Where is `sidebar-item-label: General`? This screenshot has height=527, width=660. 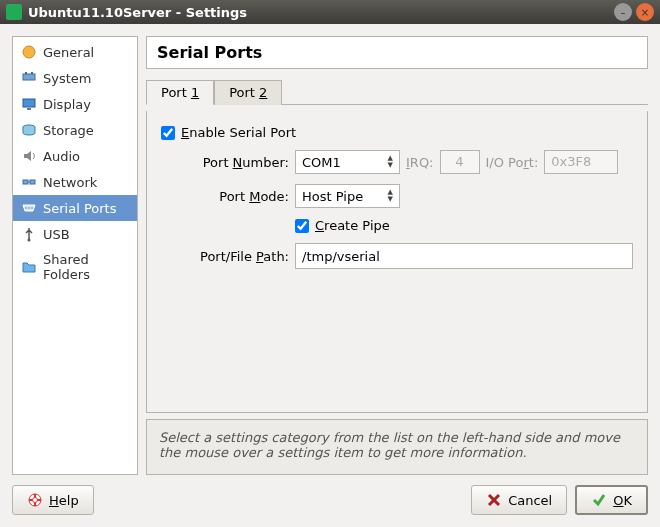 sidebar-item-label: General is located at coordinates (68, 52).